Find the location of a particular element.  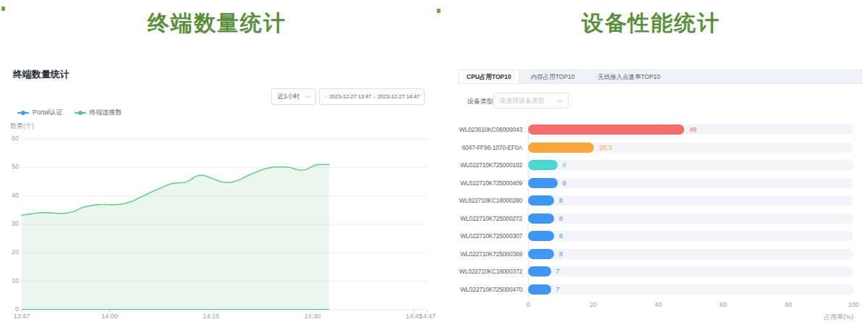

y-tick-label: 40 is located at coordinates (9, 195).